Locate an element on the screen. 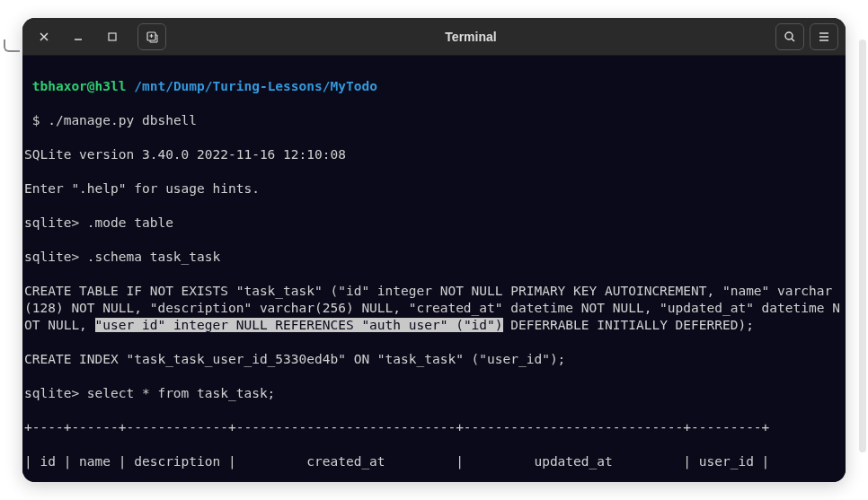  close-icon is located at coordinates (44, 37).